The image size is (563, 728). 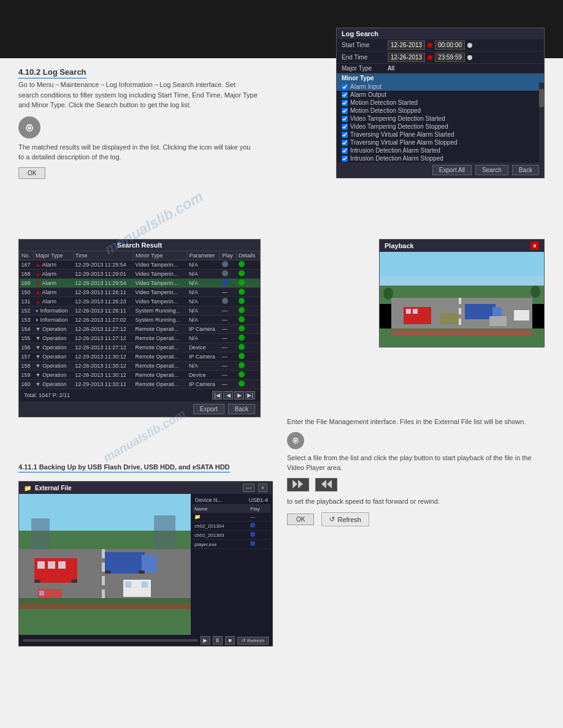 What do you see at coordinates (32, 173) in the screenshot?
I see `ok-button: OK` at bounding box center [32, 173].